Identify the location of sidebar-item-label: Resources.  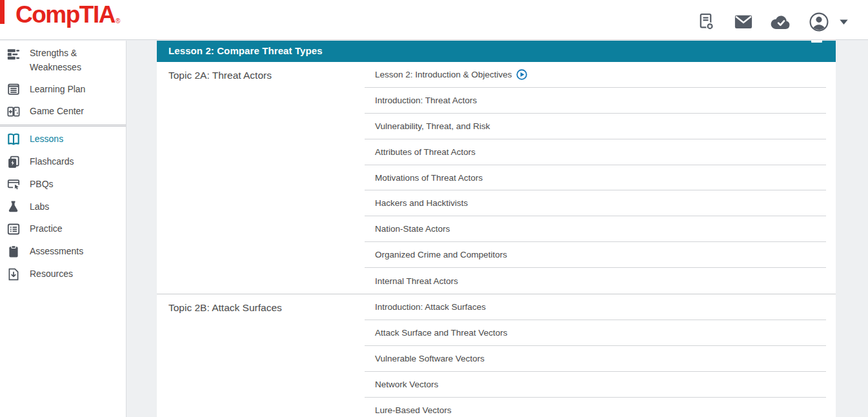
(52, 274).